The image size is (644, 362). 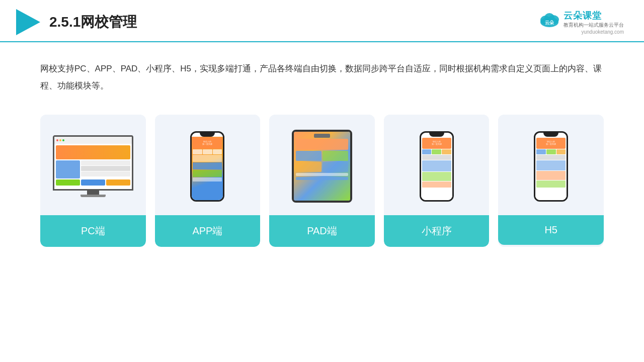 I want to click on tablet-mockup, so click(x=322, y=166).